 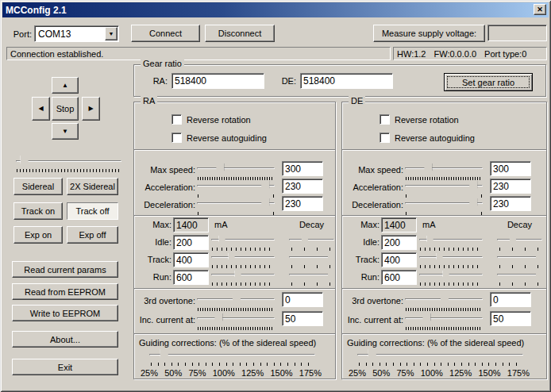 What do you see at coordinates (70, 33) in the screenshot?
I see `port-input` at bounding box center [70, 33].